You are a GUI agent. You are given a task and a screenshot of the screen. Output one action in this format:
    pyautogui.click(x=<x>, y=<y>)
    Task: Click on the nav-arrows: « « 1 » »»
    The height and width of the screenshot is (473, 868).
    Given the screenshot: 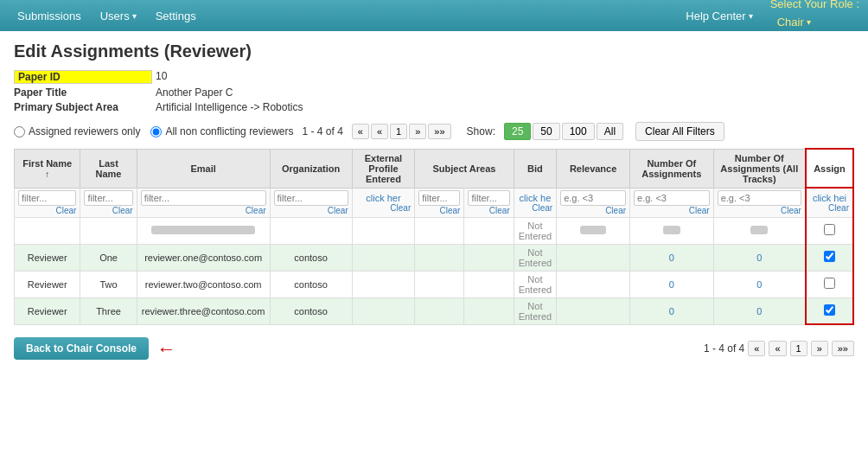 What is the action you would take?
    pyautogui.click(x=401, y=131)
    